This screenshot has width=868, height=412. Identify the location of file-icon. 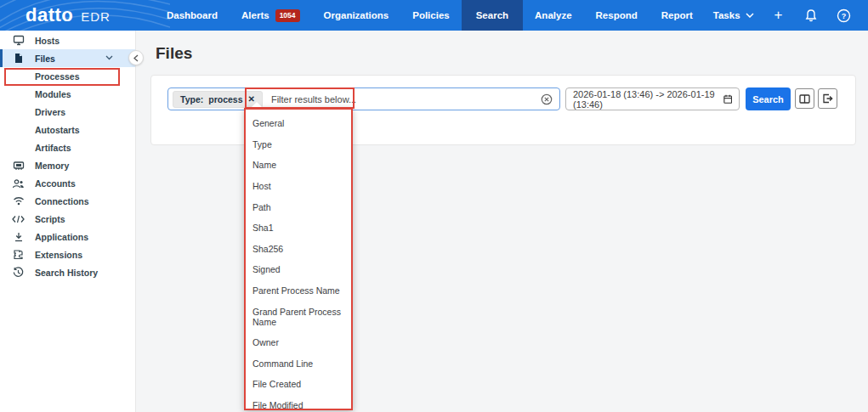
(19, 58).